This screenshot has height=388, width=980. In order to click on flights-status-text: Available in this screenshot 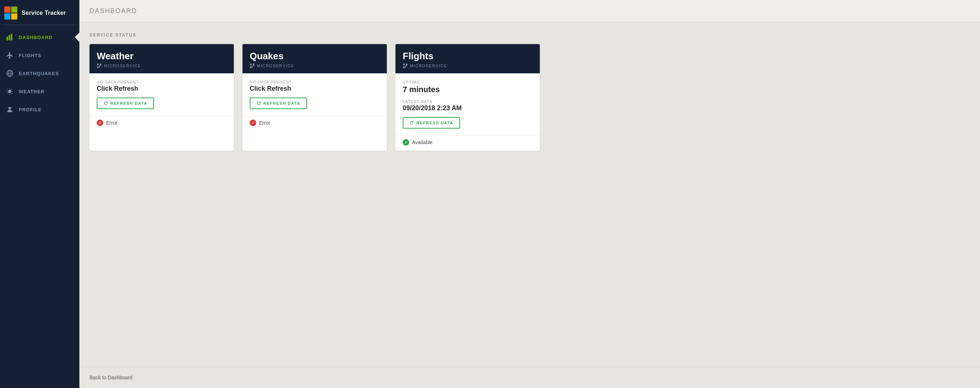, I will do `click(422, 142)`.